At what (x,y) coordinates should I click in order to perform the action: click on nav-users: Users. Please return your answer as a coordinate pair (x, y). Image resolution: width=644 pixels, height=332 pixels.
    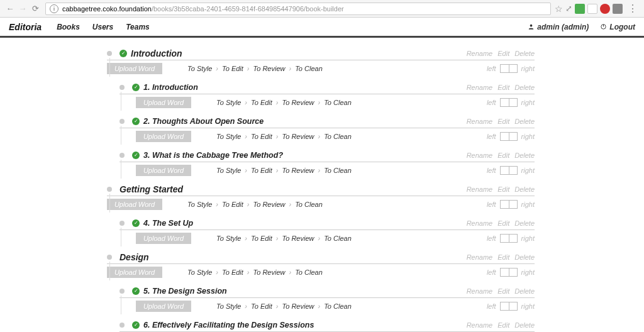
    Looking at the image, I should click on (103, 27).